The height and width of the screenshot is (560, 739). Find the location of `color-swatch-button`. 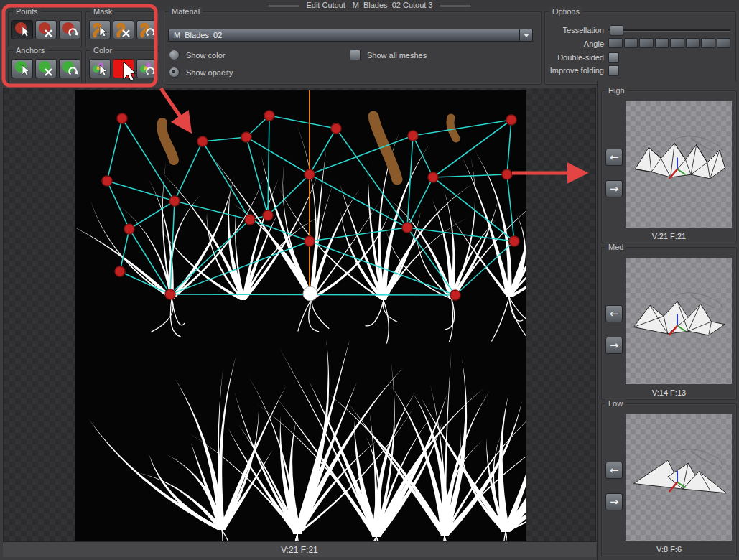

color-swatch-button is located at coordinates (124, 69).